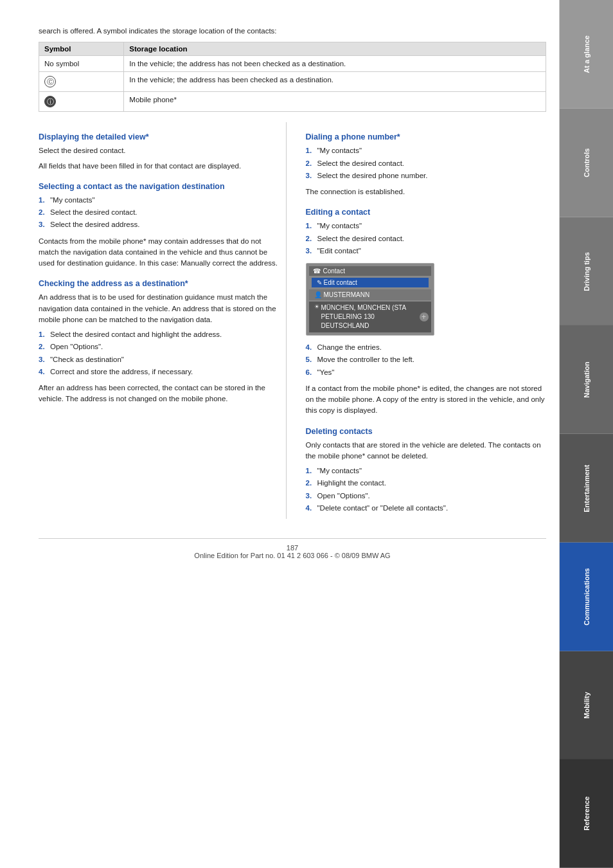 The height and width of the screenshot is (868, 613). What do you see at coordinates (159, 360) in the screenshot?
I see `list-item: 3. "Check as destination"` at bounding box center [159, 360].